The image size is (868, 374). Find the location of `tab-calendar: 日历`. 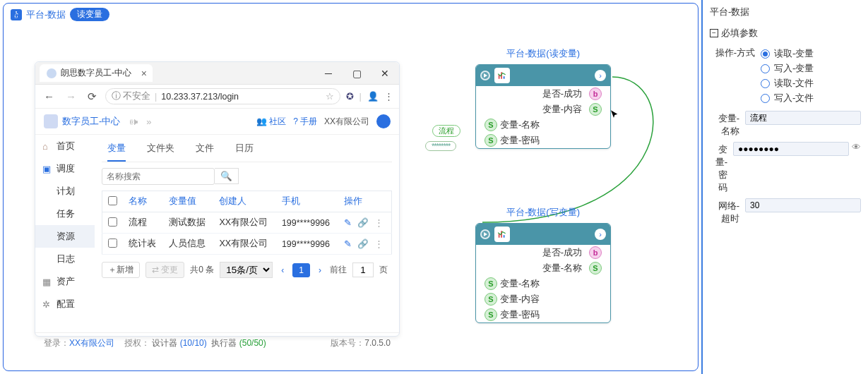

tab-calendar: 日历 is located at coordinates (244, 150).